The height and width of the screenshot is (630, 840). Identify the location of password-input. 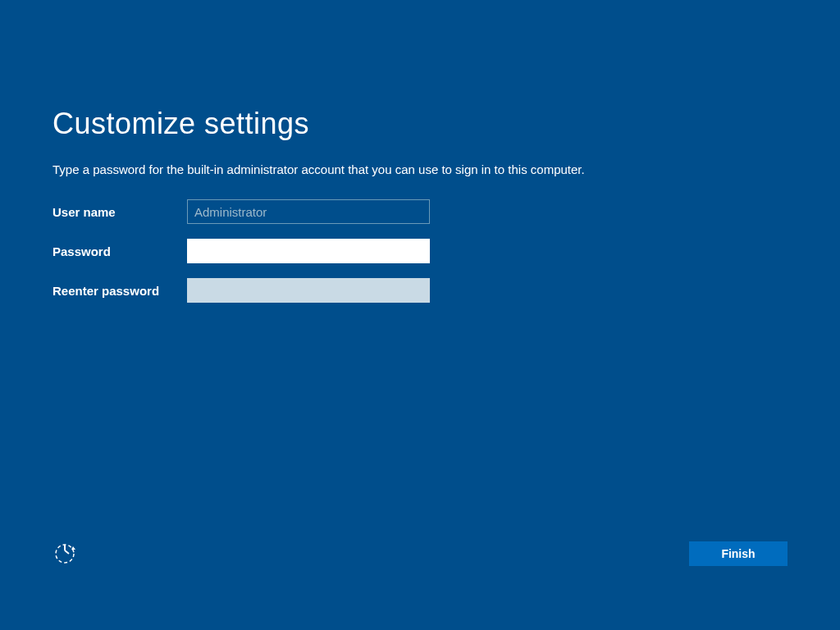
(308, 251).